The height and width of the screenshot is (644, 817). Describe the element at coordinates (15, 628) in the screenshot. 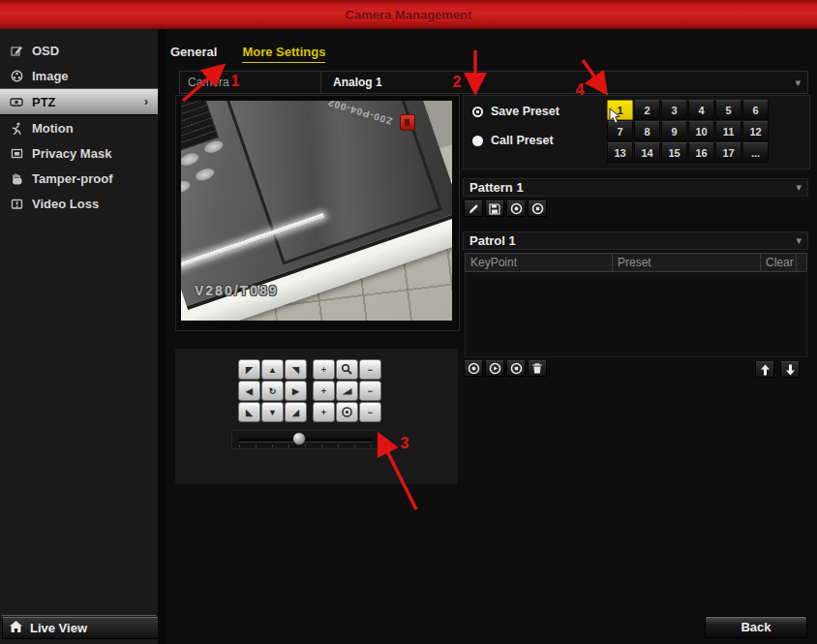

I see `home-icon` at that location.